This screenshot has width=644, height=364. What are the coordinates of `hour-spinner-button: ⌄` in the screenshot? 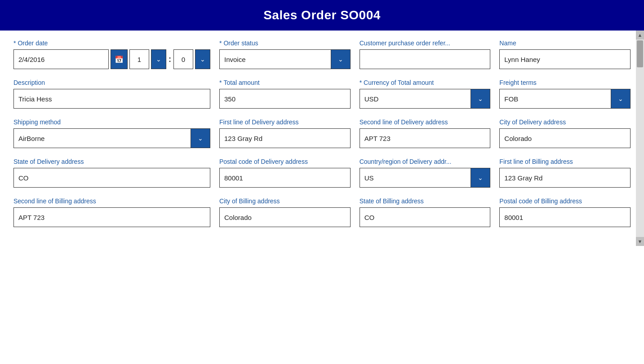 It's located at (159, 59).